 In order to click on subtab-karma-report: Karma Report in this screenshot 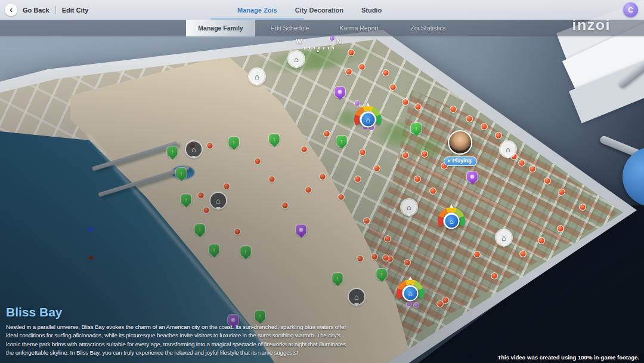, I will do `click(359, 28)`.